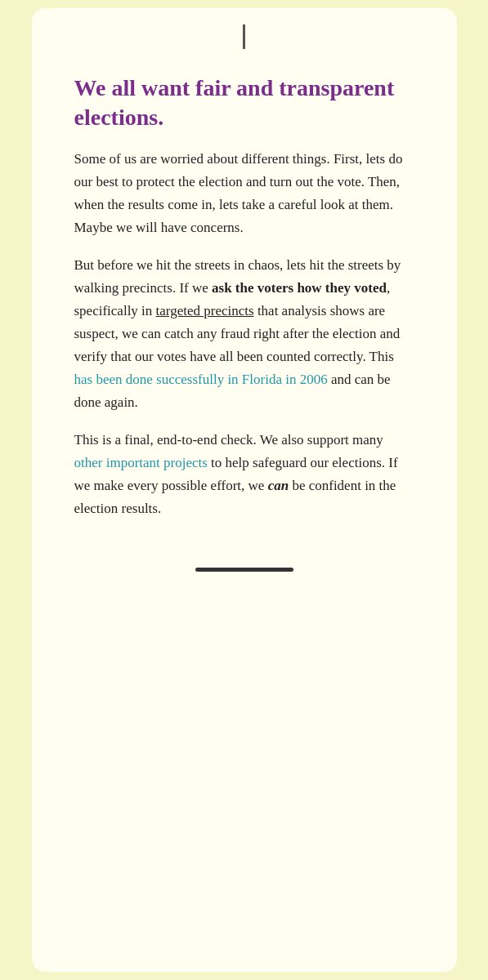 This screenshot has height=980, width=488. What do you see at coordinates (141, 462) in the screenshot?
I see `other-projects-link: other important projects` at bounding box center [141, 462].